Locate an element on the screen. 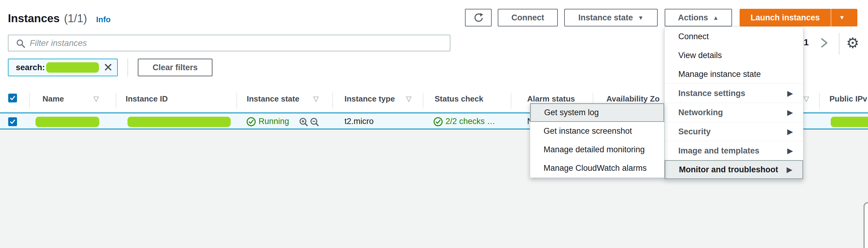 The height and width of the screenshot is (248, 868). column-header-availability-zone: Availability Zo is located at coordinates (633, 99).